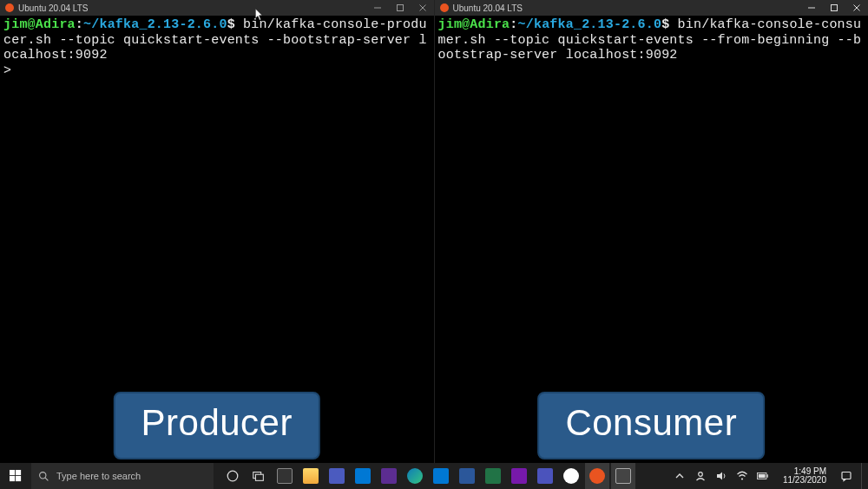 The width and height of the screenshot is (868, 489). Describe the element at coordinates (259, 476) in the screenshot. I see `task-view-icon` at that location.